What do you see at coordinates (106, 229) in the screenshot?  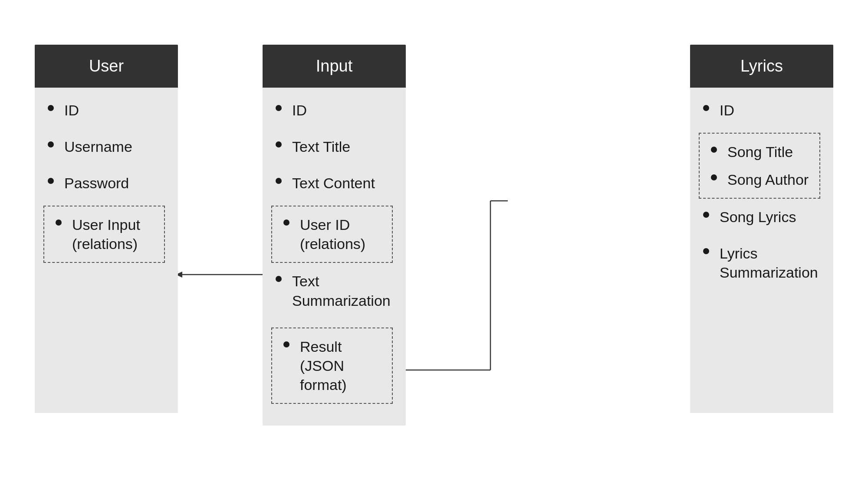 I see `user-entity: User ID Username Password User Input(rel…` at bounding box center [106, 229].